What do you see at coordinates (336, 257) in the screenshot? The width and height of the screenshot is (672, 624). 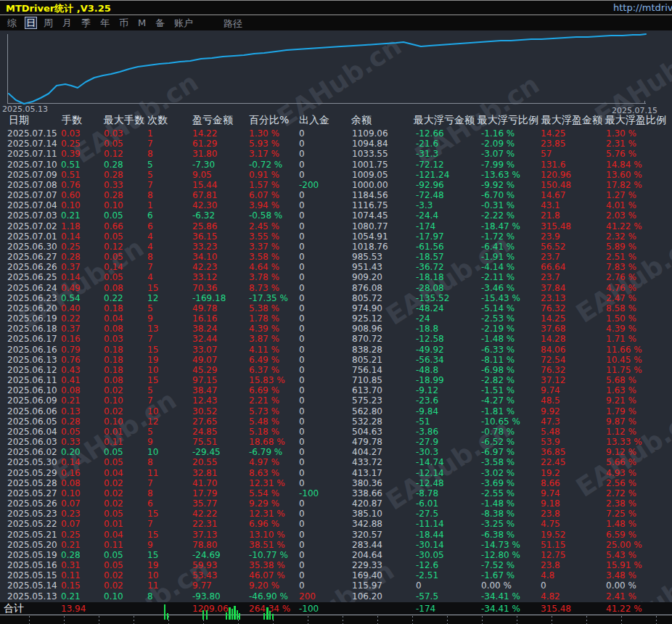 I see `table-row: 2025.06.270.280.05834.103.58 %0985.53-18…` at bounding box center [336, 257].